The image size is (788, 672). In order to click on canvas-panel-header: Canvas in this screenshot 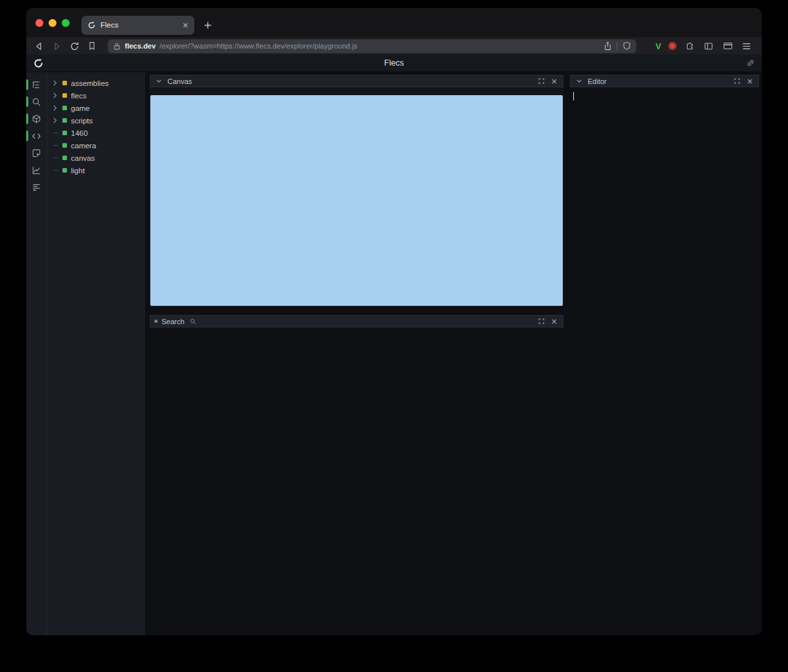, I will do `click(357, 81)`.